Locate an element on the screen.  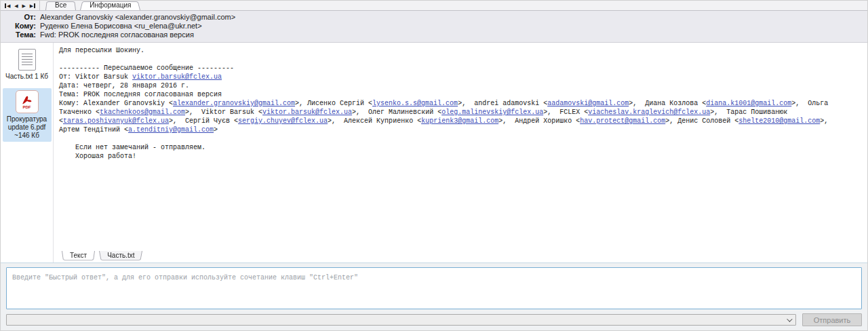
viewer-tabstrip: Текст Часть.txt is located at coordinates (460, 256).